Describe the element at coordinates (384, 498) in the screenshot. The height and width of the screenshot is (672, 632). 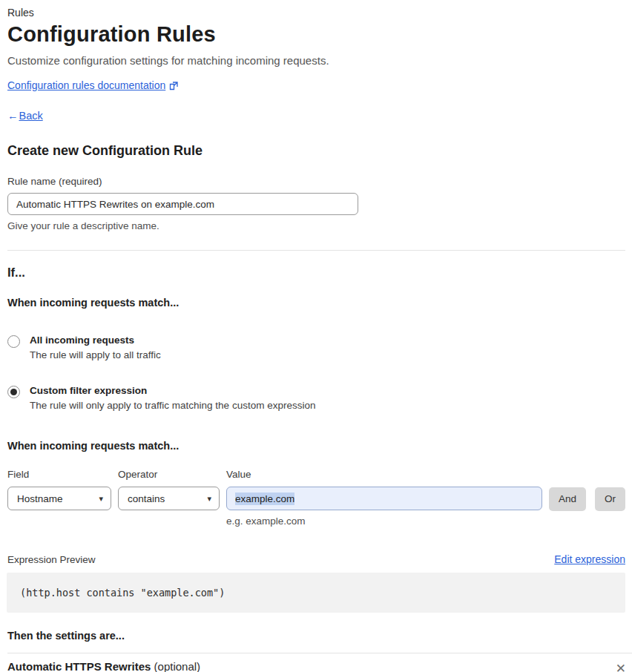
I see `value-column: Value example.com e.g. example.com` at that location.